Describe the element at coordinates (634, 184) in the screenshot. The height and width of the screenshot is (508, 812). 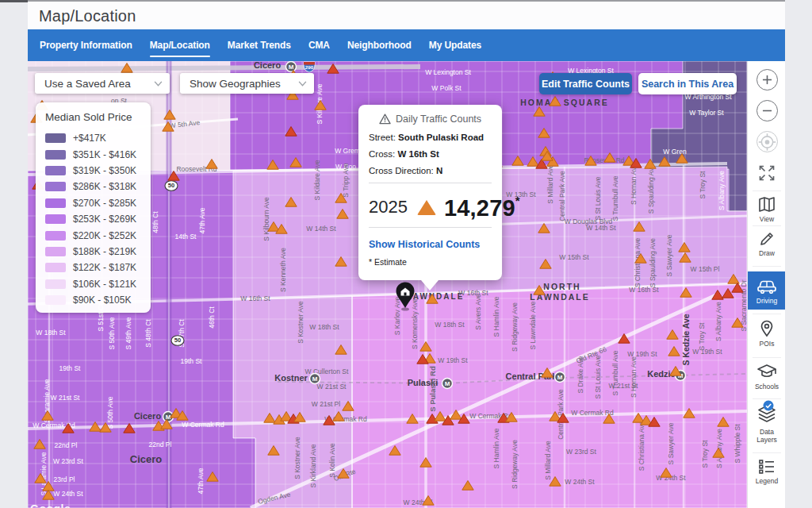
I see `street-label: S Homan Ave` at that location.